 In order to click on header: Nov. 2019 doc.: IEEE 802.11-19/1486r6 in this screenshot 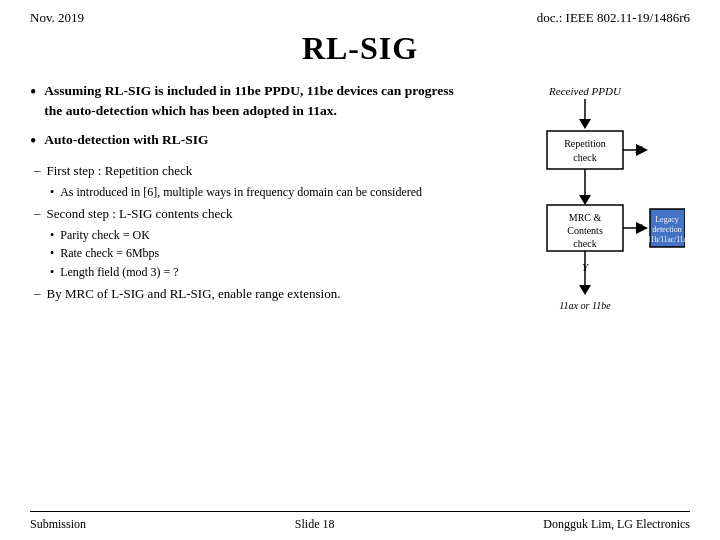, I will do `click(360, 18)`.